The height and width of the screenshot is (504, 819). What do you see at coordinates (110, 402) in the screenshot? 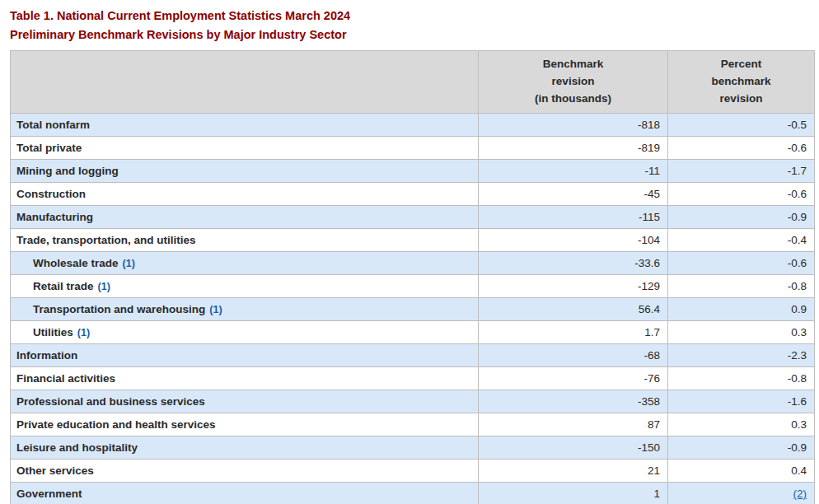
I see `industry-label: Professional and business services` at bounding box center [110, 402].